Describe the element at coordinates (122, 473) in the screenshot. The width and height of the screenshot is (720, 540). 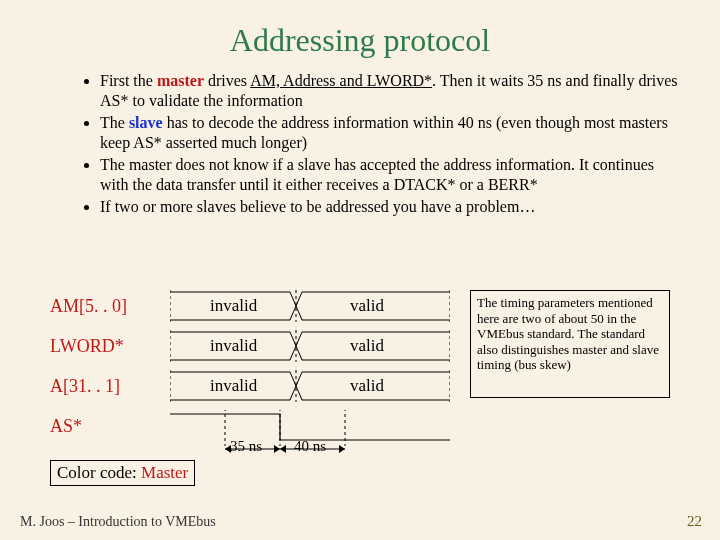
I see `color-code-box: Color code: Master` at that location.